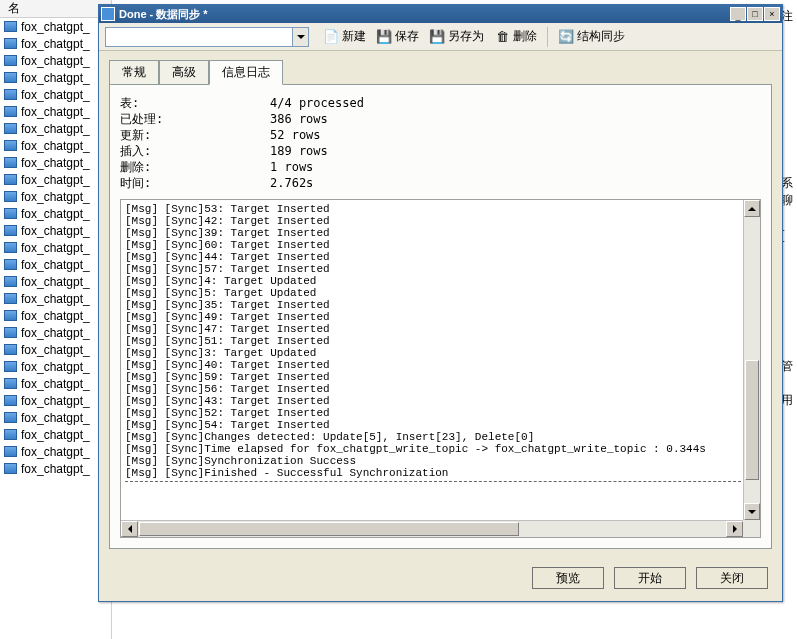 The image size is (797, 639). What do you see at coordinates (292, 167) in the screenshot?
I see `stat-delete-val: 1 rows` at bounding box center [292, 167].